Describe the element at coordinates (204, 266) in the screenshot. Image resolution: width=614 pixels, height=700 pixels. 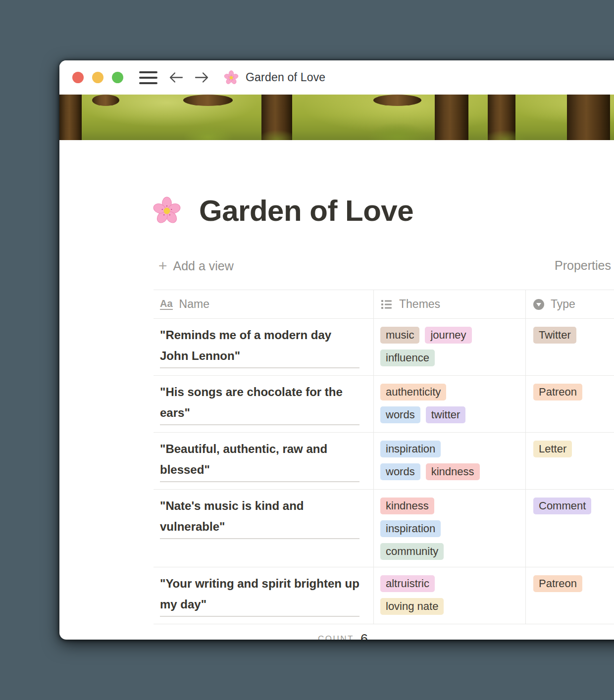
I see `add-view-label: Add a view` at that location.